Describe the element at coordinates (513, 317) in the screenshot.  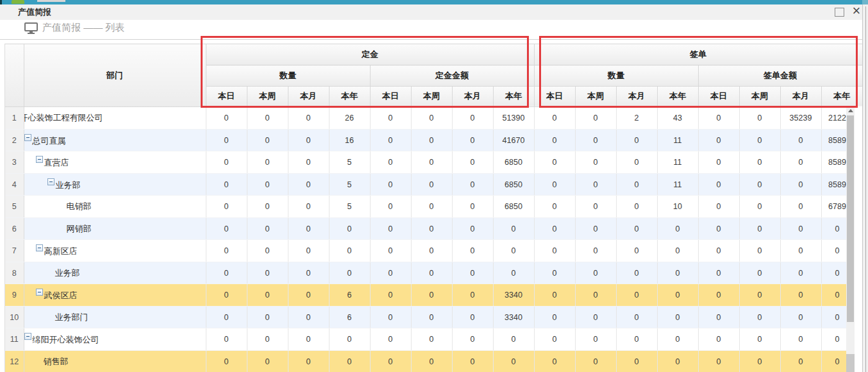
I see `value-cell: 3340` at that location.